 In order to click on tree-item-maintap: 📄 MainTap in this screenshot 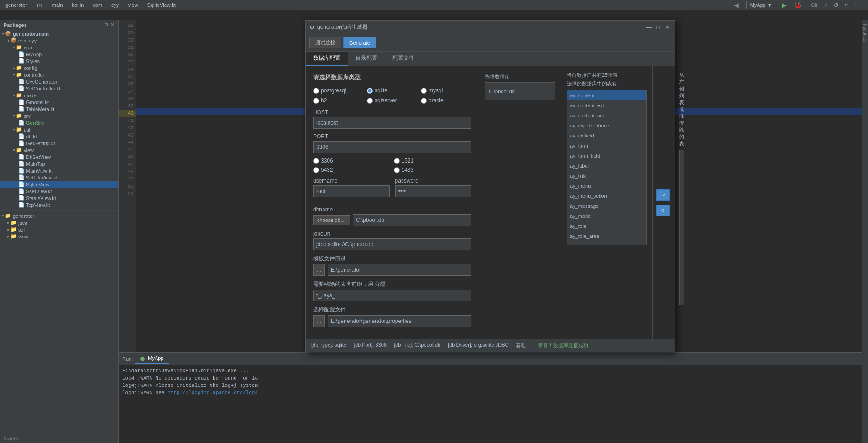, I will do `click(59, 163)`.